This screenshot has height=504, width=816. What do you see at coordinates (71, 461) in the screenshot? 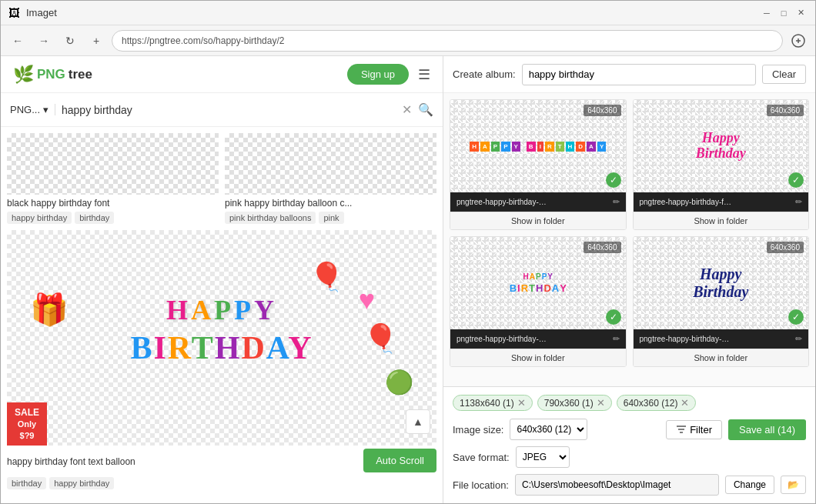
I see `image-label: happy birthday font text balloon` at bounding box center [71, 461].